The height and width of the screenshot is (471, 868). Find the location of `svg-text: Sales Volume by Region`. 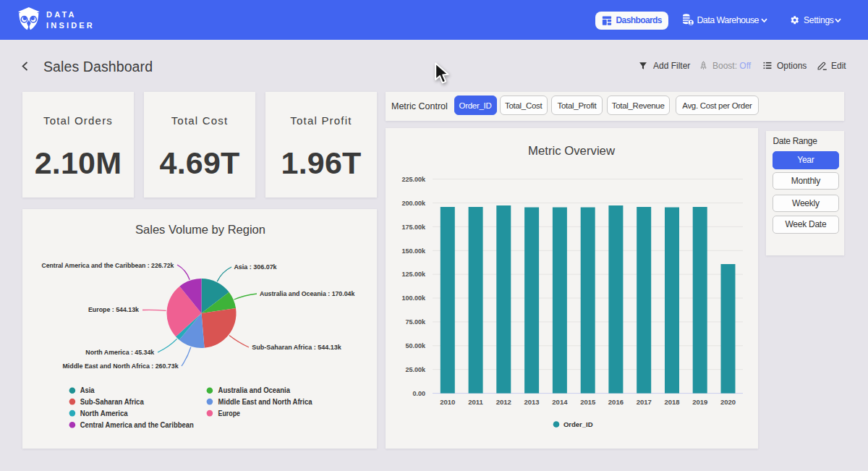

svg-text: Sales Volume by Region is located at coordinates (200, 229).